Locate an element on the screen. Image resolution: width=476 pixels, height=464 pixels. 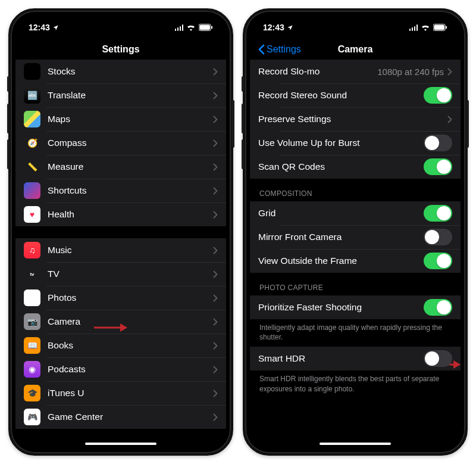
books-icon: 📖 is located at coordinates (32, 345).